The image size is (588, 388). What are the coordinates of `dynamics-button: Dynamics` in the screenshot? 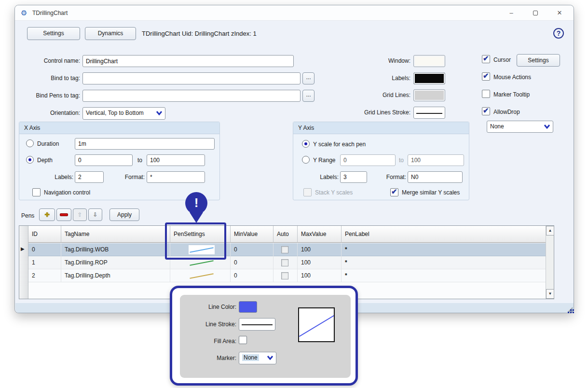 It's located at (110, 34).